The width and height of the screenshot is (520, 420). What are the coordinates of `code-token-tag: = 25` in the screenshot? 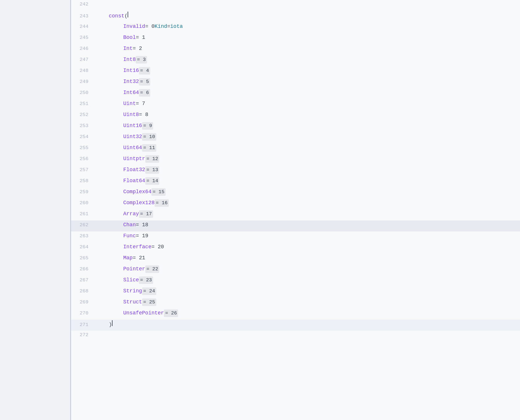 It's located at (149, 302).